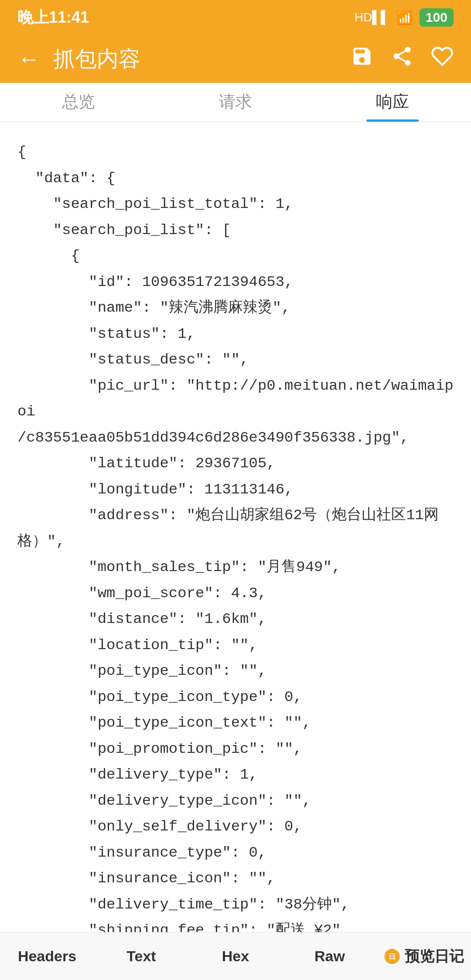 The height and width of the screenshot is (980, 471). Describe the element at coordinates (78, 102) in the screenshot. I see `tab-overview-label: 总览` at that location.